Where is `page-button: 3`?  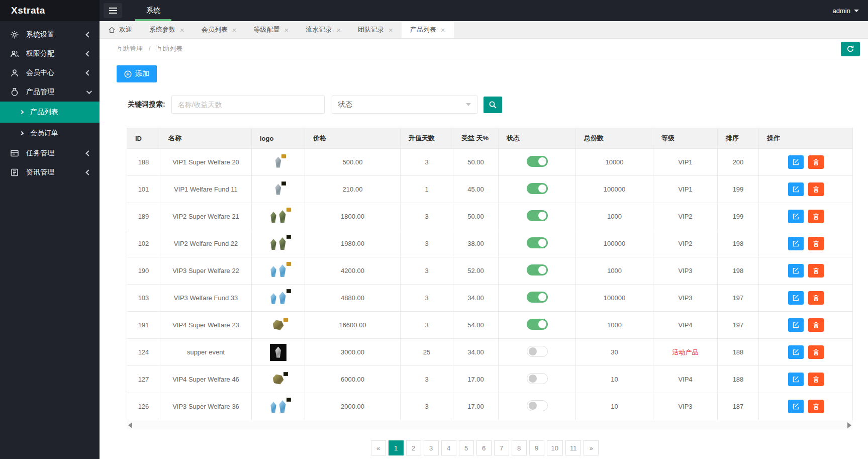 page-button: 3 is located at coordinates (431, 448).